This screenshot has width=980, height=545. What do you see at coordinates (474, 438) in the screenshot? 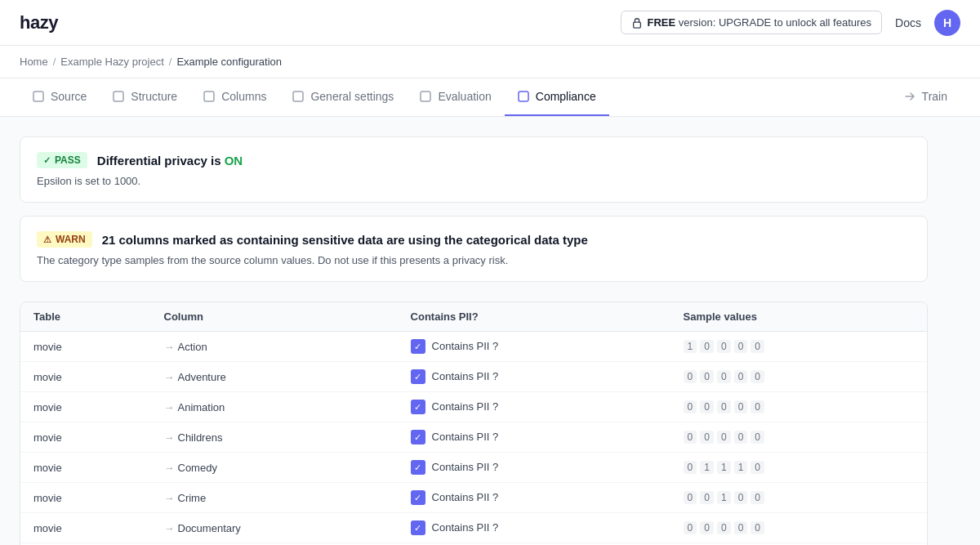
I see `table-row: movie→Childrens✓Contains PII ?00000` at bounding box center [474, 438].